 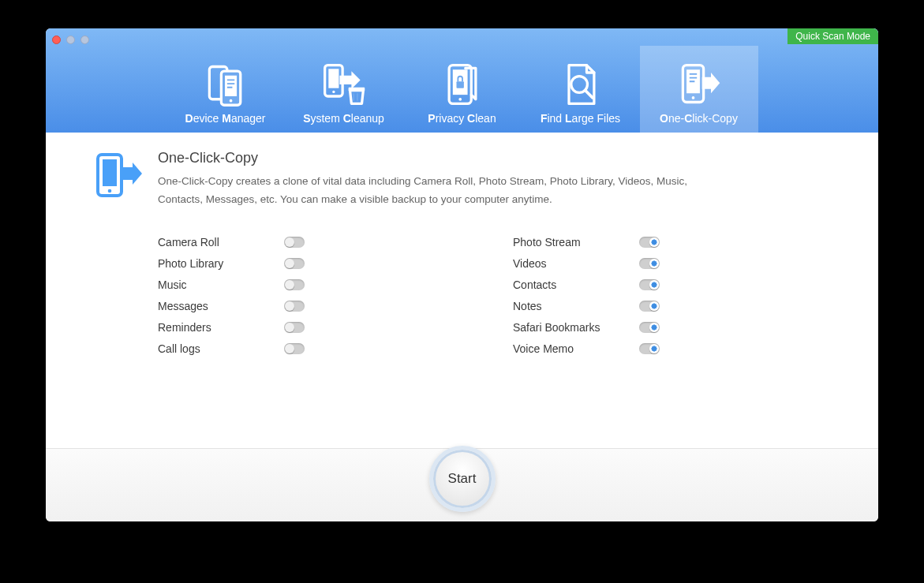 I want to click on option-label: Call logs, so click(x=221, y=349).